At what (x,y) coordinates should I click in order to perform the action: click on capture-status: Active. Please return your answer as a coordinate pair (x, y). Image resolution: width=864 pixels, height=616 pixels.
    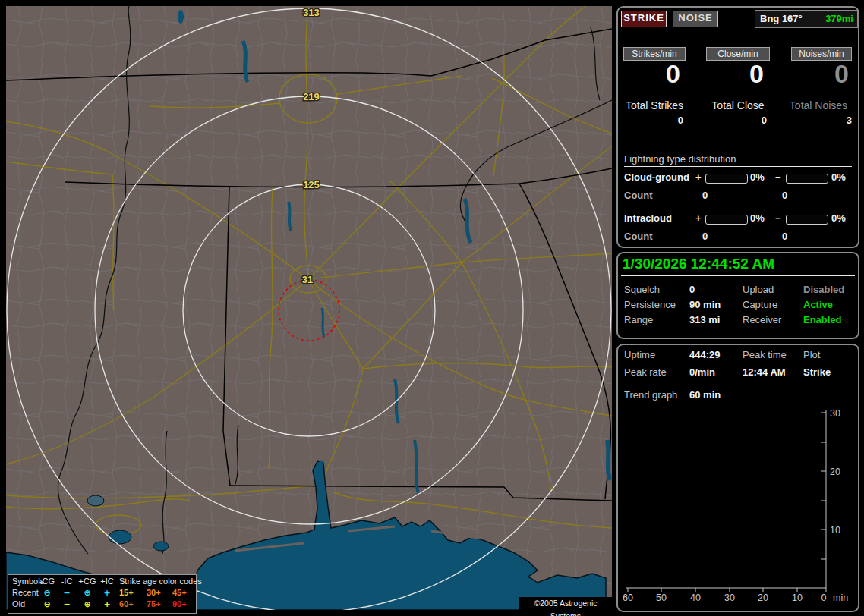
    Looking at the image, I should click on (818, 305).